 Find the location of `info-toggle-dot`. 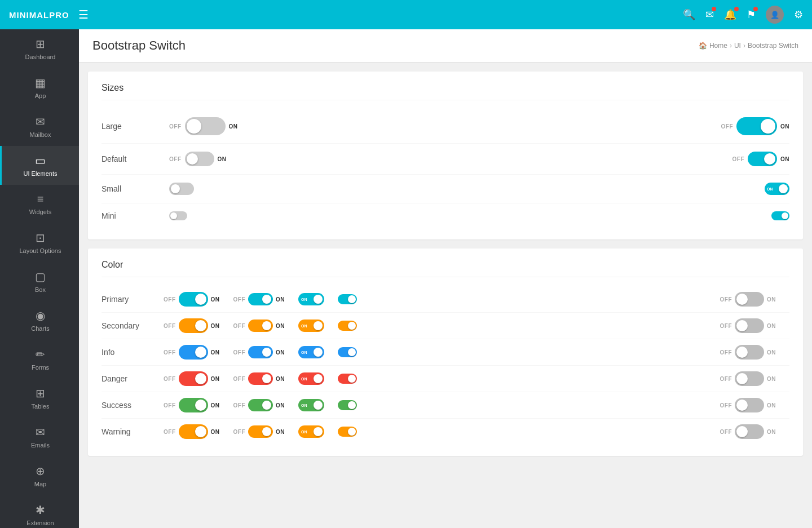

info-toggle-dot is located at coordinates (347, 352).